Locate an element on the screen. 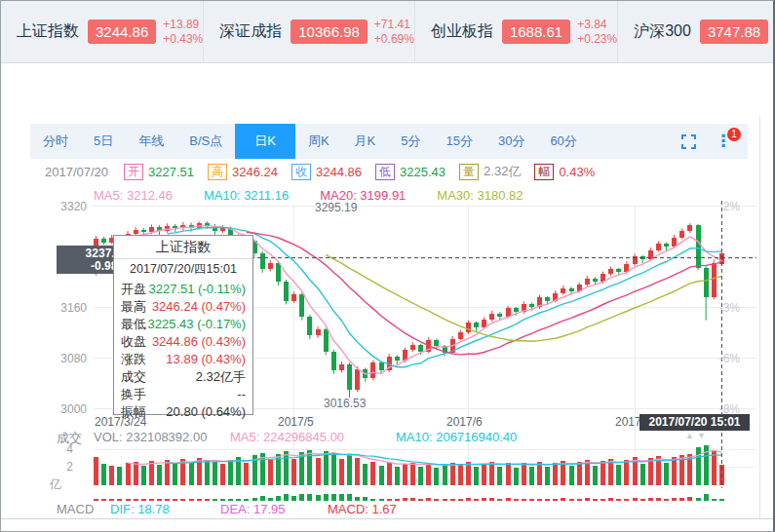  tooltip-value: 3225.43 (-0.17%) is located at coordinates (197, 324).